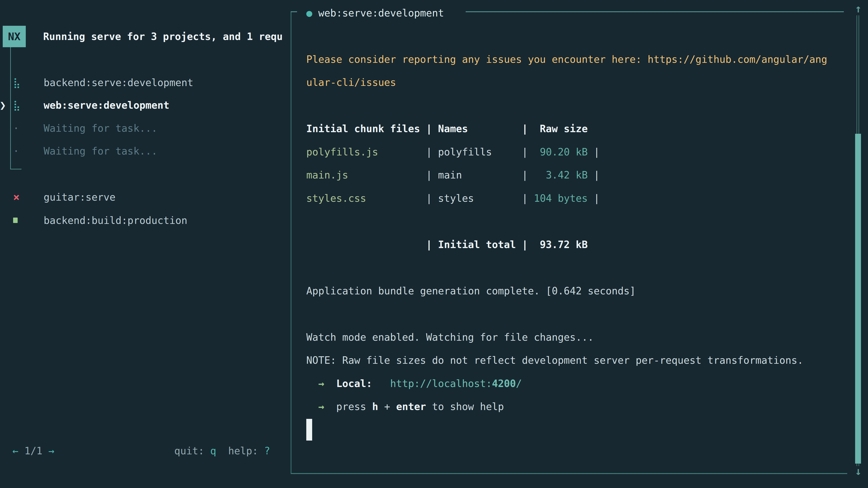  I want to click on task-row-backend-serve-development: ⣧ backend:serve:development, so click(144, 83).